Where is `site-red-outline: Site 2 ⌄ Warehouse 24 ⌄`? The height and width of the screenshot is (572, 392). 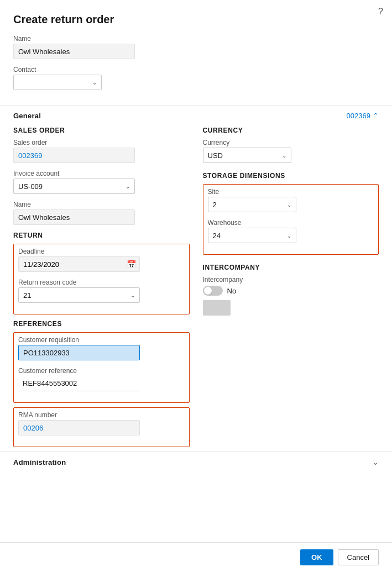 site-red-outline: Site 2 ⌄ Warehouse 24 ⌄ is located at coordinates (291, 219).